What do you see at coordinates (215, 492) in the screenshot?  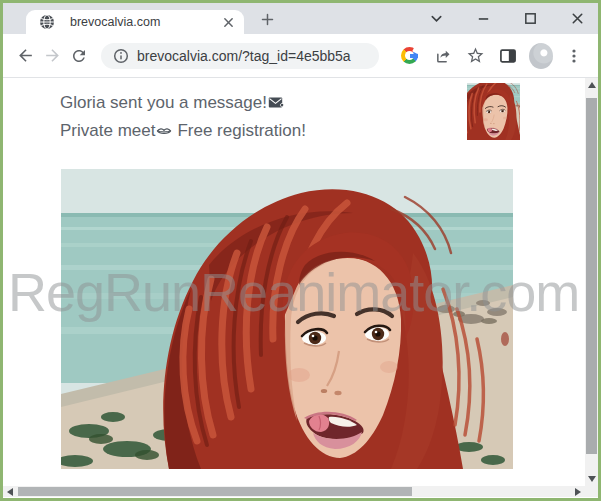 I see `horizontal-scrollbar-thumb` at bounding box center [215, 492].